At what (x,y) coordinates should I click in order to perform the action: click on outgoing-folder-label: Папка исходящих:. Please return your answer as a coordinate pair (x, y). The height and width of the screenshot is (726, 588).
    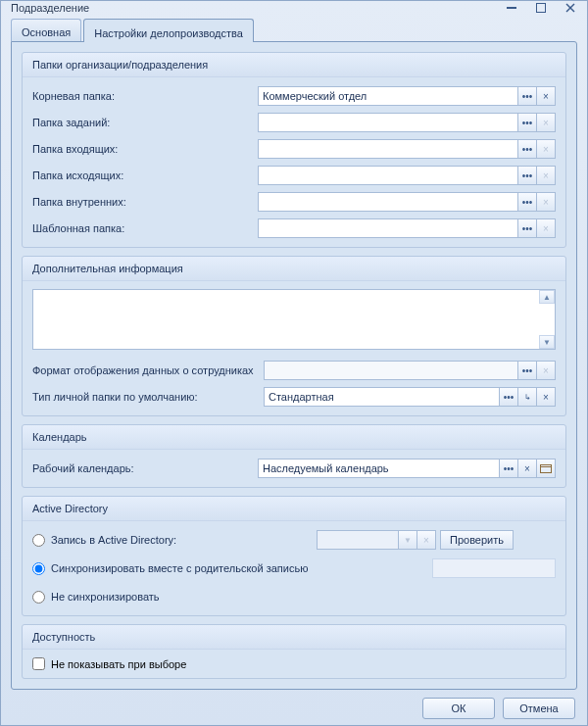
    Looking at the image, I should click on (145, 175).